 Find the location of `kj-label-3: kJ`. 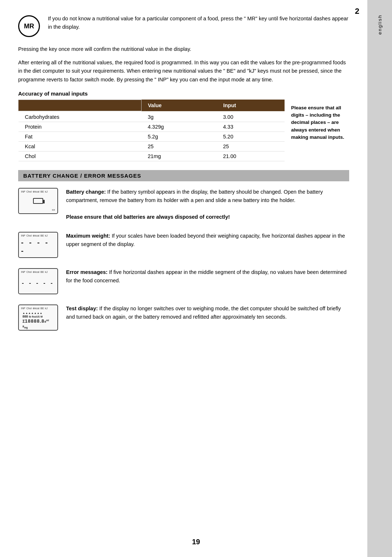

kj-label-3: kJ is located at coordinates (46, 272).